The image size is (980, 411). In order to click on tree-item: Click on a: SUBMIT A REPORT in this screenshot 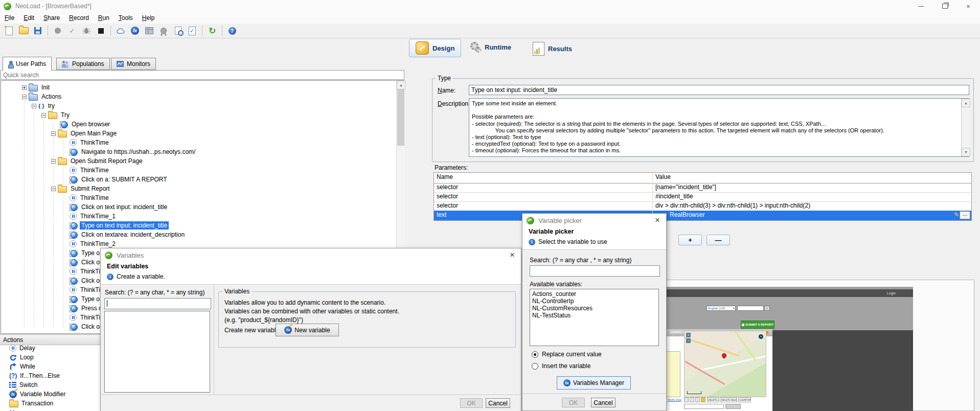, I will do `click(119, 179)`.